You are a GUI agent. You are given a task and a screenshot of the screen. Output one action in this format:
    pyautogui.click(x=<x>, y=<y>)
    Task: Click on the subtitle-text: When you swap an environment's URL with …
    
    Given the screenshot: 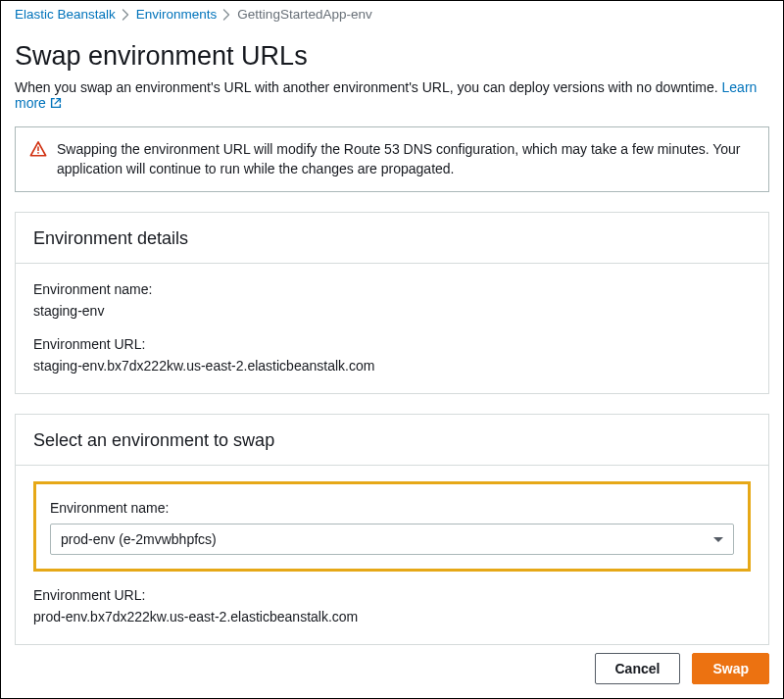 What is the action you would take?
    pyautogui.click(x=368, y=87)
    